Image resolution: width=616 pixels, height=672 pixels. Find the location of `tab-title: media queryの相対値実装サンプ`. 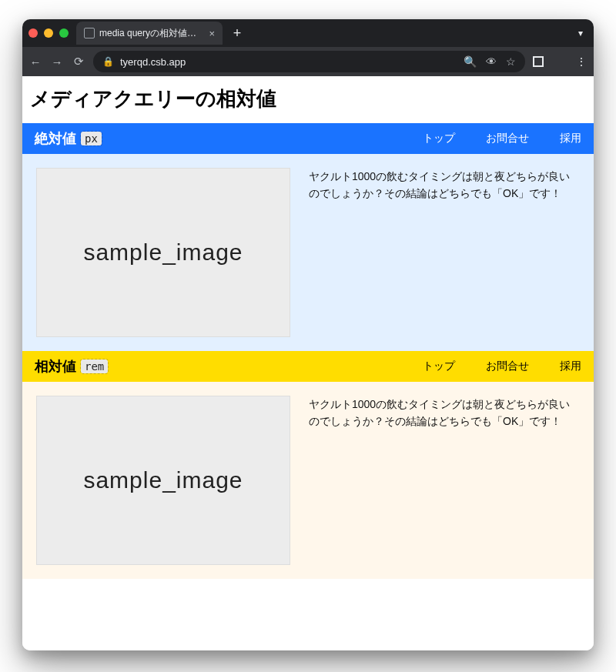

tab-title: media queryの相対値実装サンプ is located at coordinates (152, 34).